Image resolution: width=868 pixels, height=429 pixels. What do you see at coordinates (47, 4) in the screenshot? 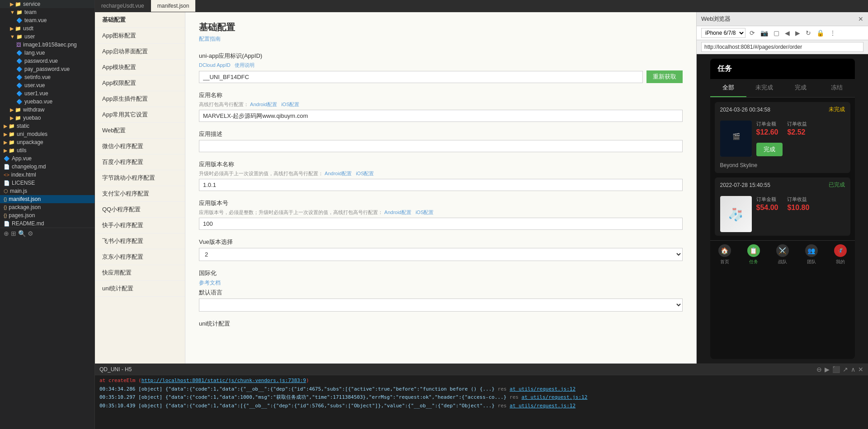
I see `sidebar-item-service: ▶ 📁service` at bounding box center [47, 4].